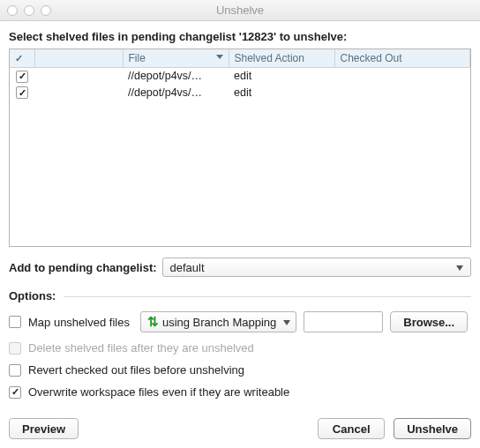  Describe the element at coordinates (141, 347) in the screenshot. I see `delete-after-label: Delete shelved files after they are unsh…` at that location.